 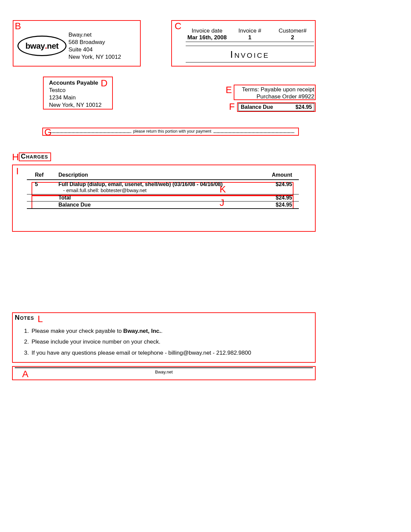 I want to click on charge-total-label: Total, so click(x=157, y=198).